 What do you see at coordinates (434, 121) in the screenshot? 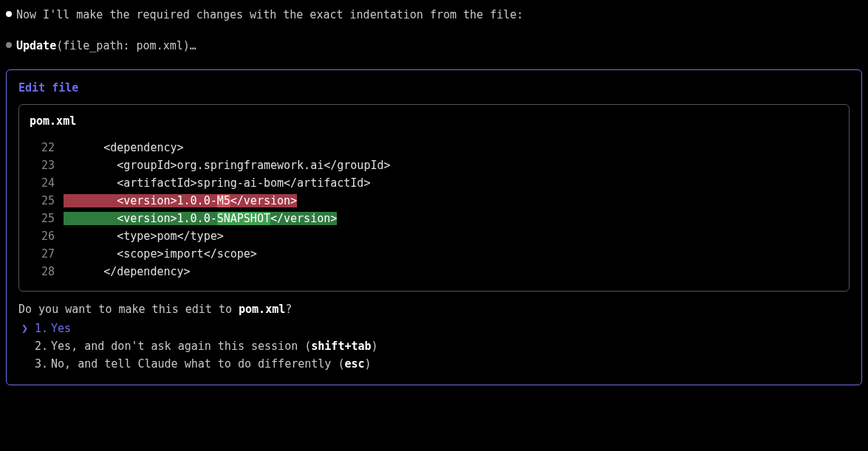
I see `diff-filename: pom.xml` at bounding box center [434, 121].